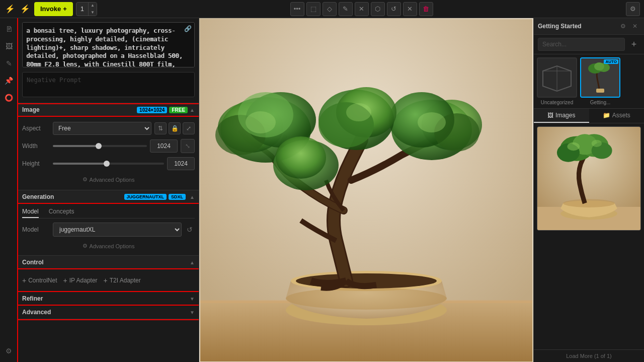 The image size is (644, 362). I want to click on images-tab: 🖼 Images, so click(561, 116).